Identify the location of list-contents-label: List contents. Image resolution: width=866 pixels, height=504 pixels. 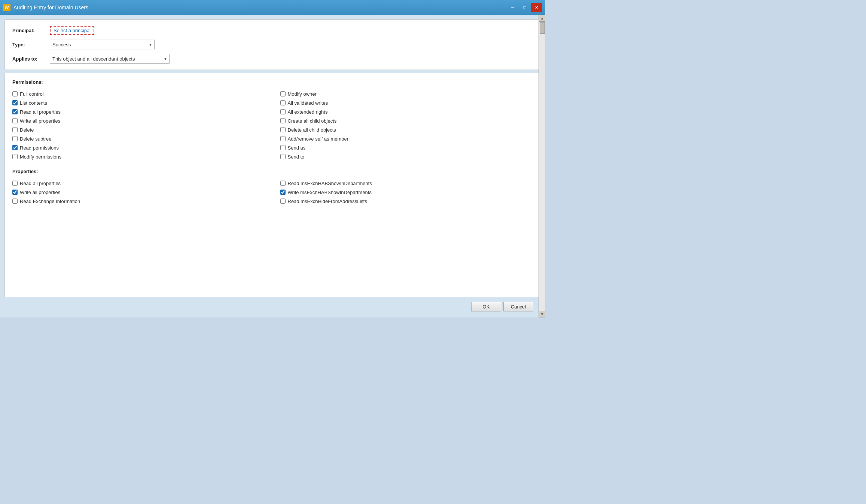
(34, 103).